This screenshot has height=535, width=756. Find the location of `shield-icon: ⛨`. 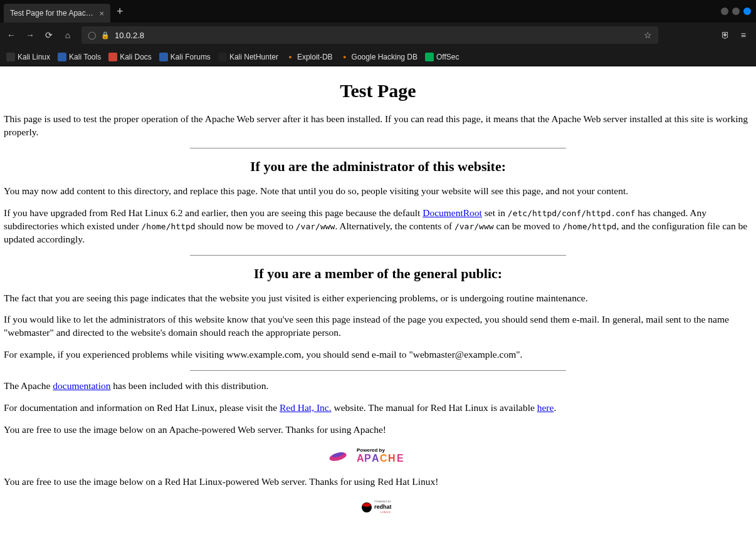

shield-icon: ⛨ is located at coordinates (725, 35).